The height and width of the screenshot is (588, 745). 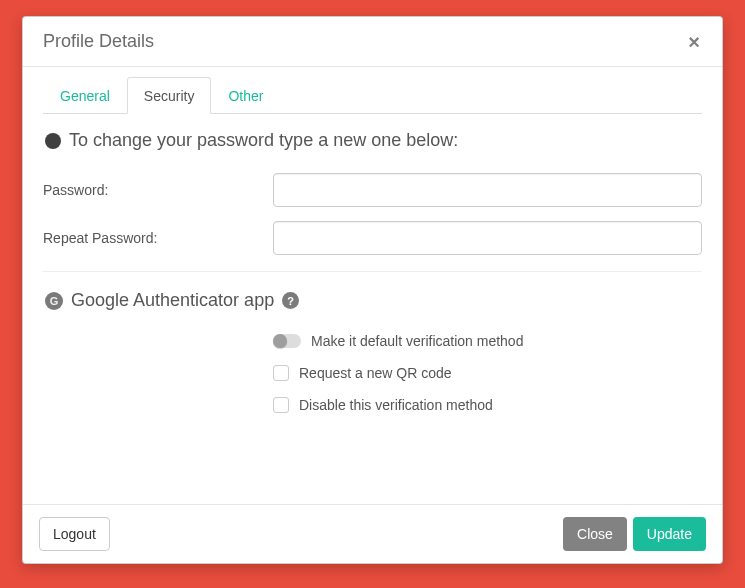 I want to click on authenticator-heading: G Google Authenticator app ?, so click(x=374, y=300).